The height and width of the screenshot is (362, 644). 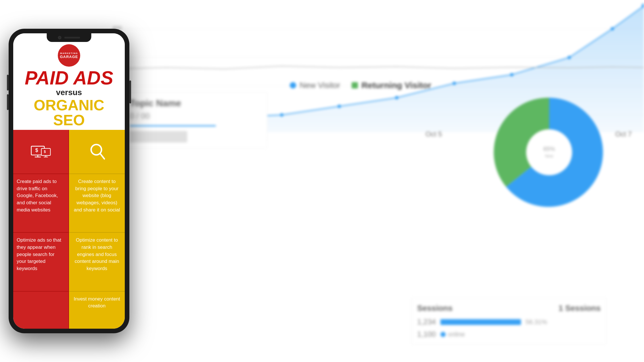 I want to click on legend-returning-visitor: Returning Visitor, so click(x=392, y=85).